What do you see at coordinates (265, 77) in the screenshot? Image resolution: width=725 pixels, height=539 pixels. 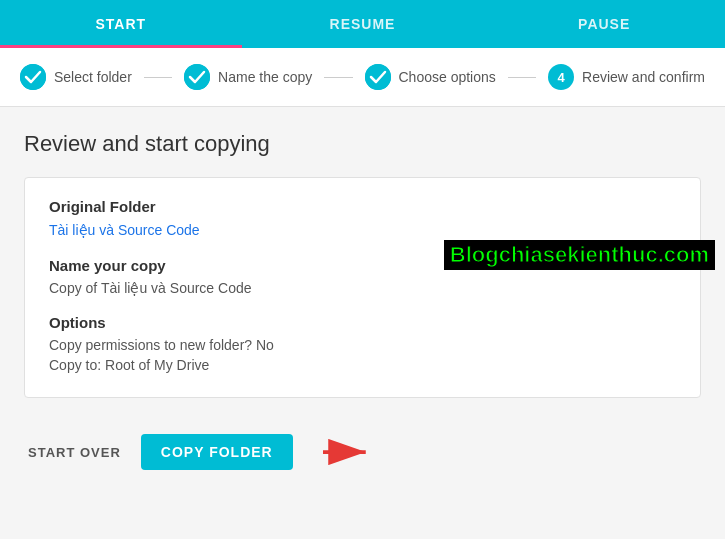 I see `step-2-label: Name the copy` at bounding box center [265, 77].